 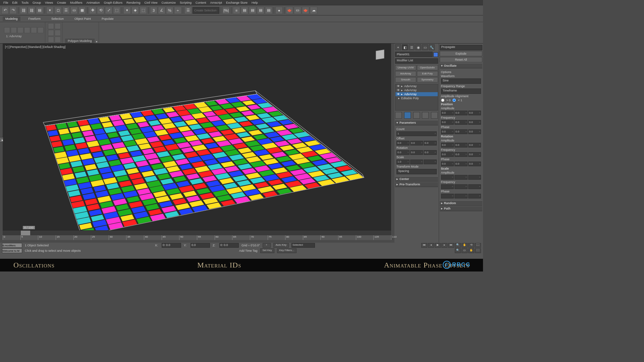 What do you see at coordinates (417, 153) in the screenshot?
I see `rotation-y-spinner: 0.0` at bounding box center [417, 153].